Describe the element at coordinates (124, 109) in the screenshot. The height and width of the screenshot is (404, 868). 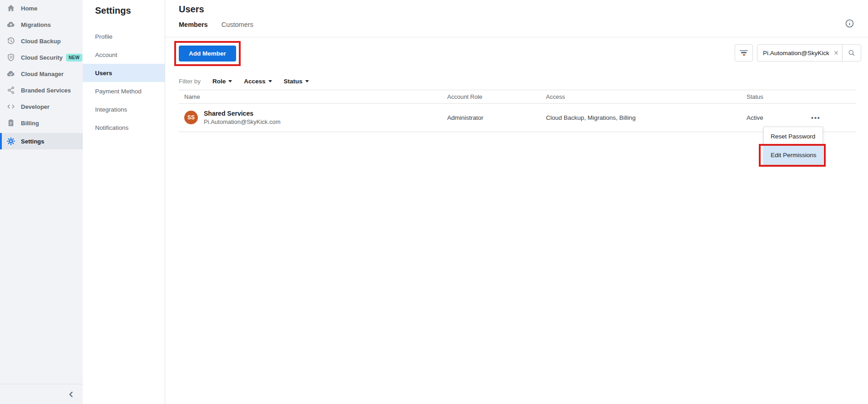
I see `settings-nav-item-integrations: Integrations` at that location.